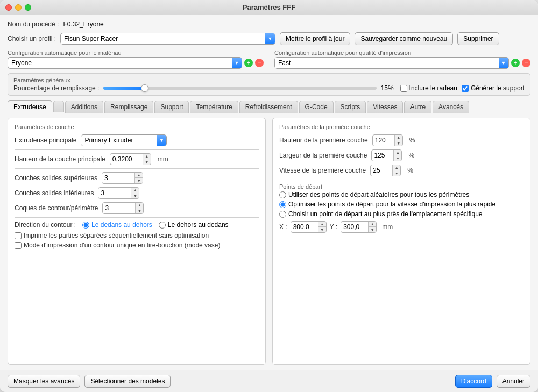  What do you see at coordinates (83, 24) in the screenshot?
I see `process-name-value: F0.32_Eryone` at bounding box center [83, 24].